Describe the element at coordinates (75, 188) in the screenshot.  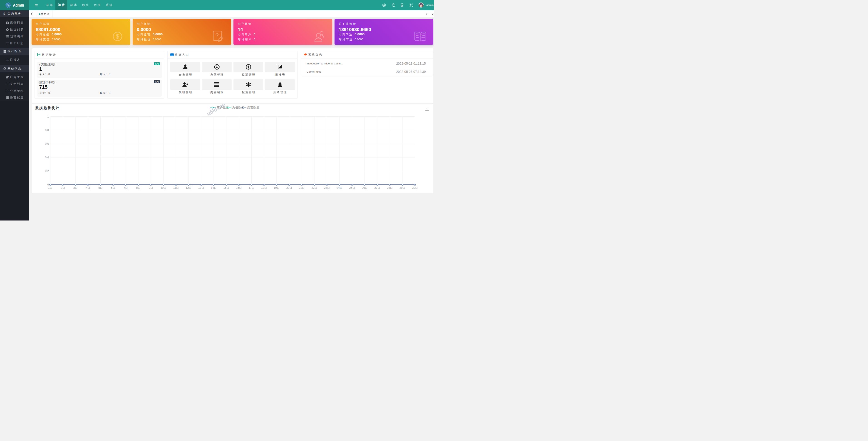
I see `svg-text: 3日` at that location.